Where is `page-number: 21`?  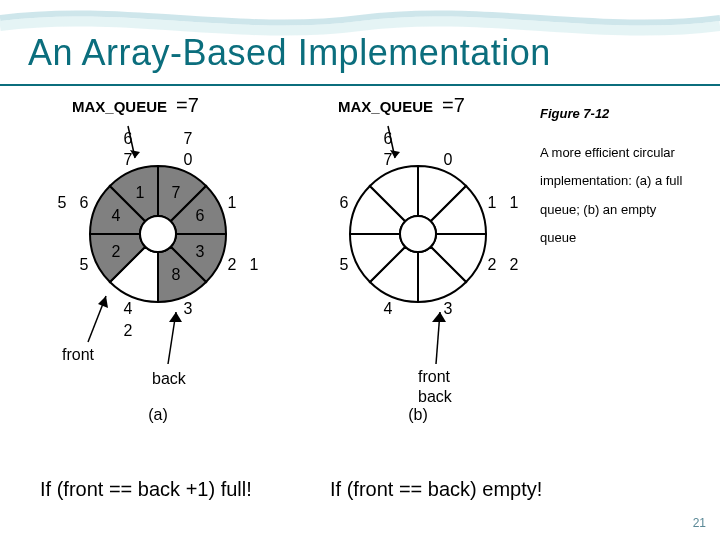 page-number: 21 is located at coordinates (700, 523).